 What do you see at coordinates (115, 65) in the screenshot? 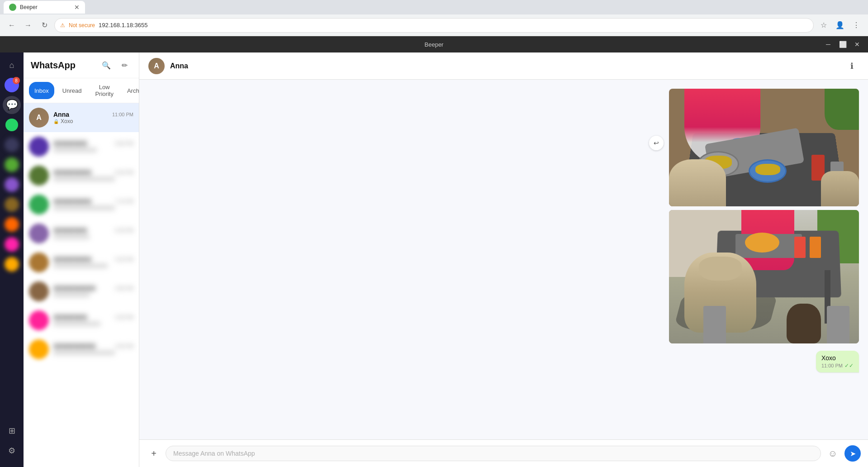
I see `chat-list-actions: 🔍 ✏` at bounding box center [115, 65].